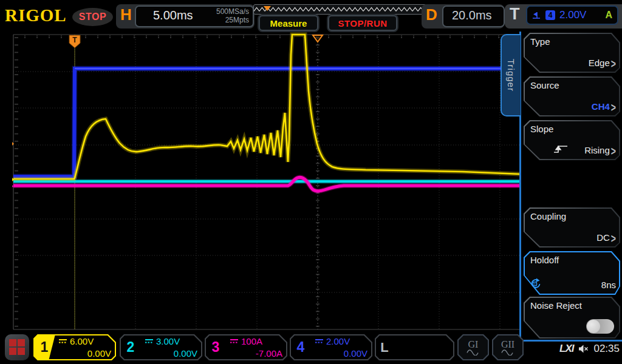 This screenshot has height=364, width=622. I want to click on channel-1-scale: 6.00V, so click(81, 341).